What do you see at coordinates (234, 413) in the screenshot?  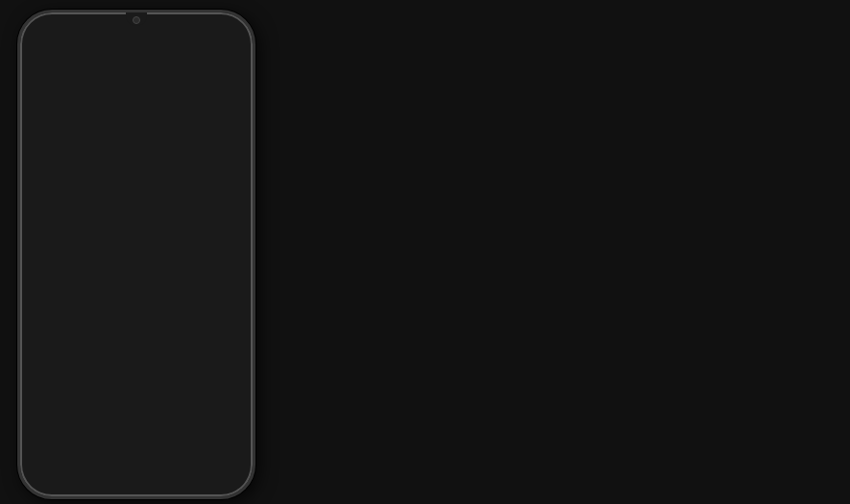 I see `game-settings-icon-cardshufflesort` at bounding box center [234, 413].